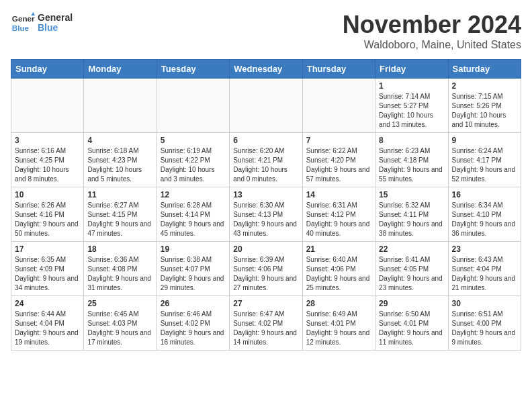 The image size is (532, 411). Describe the element at coordinates (120, 328) in the screenshot. I see `day-info: Sunrise: 6:45 AM Sunset: 4:03 PM Dayligh…` at that location.